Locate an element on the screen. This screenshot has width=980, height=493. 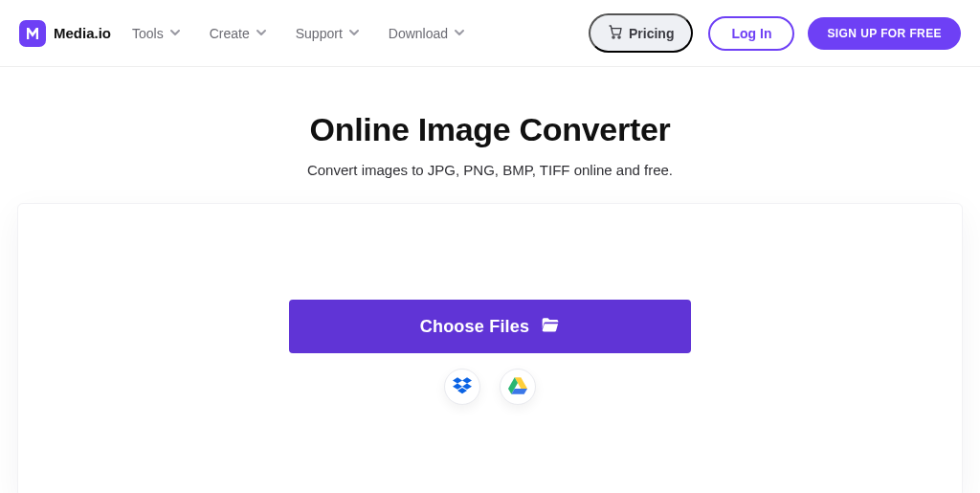
signup-button: SIGN UP FOR FREE is located at coordinates (884, 34).